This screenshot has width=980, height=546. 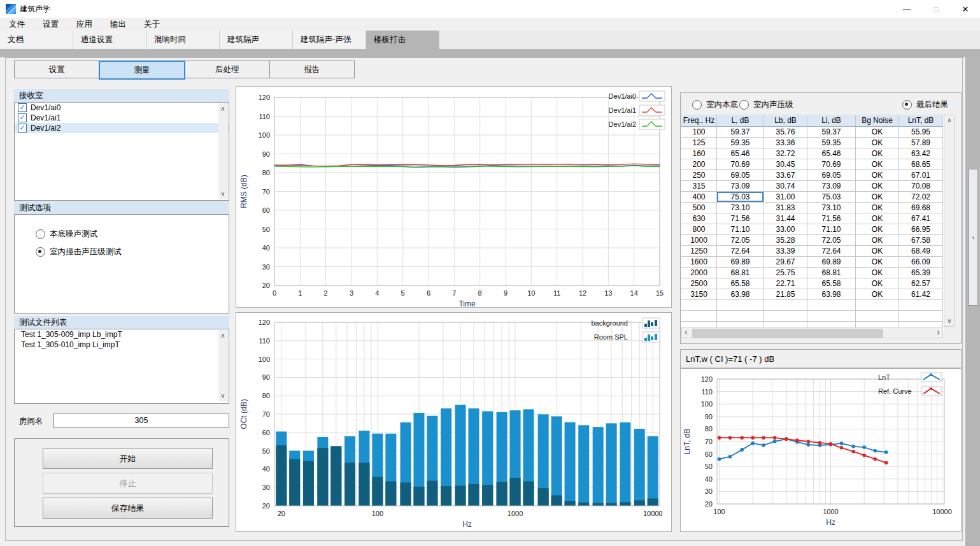 I want to click on channel-row-1: Dev1/ai1, so click(x=122, y=118).